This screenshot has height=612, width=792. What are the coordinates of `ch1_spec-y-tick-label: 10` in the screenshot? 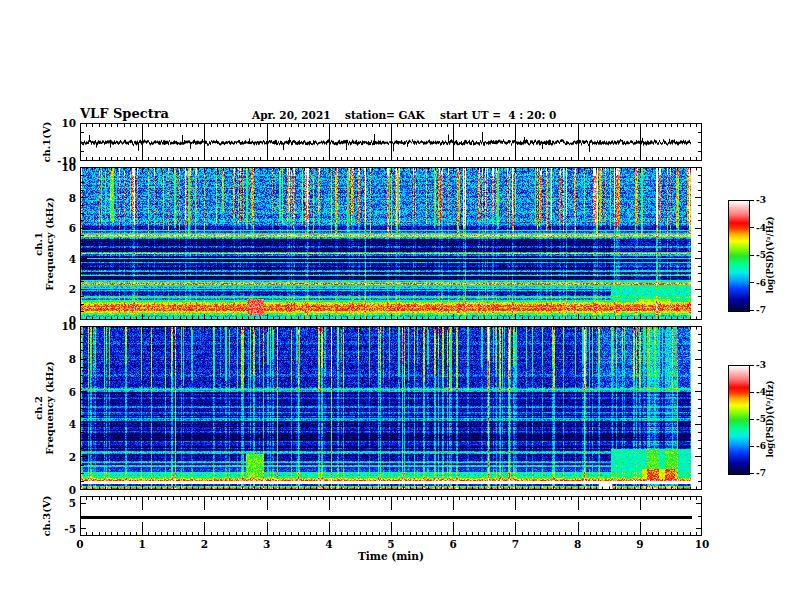 It's located at (61, 167).